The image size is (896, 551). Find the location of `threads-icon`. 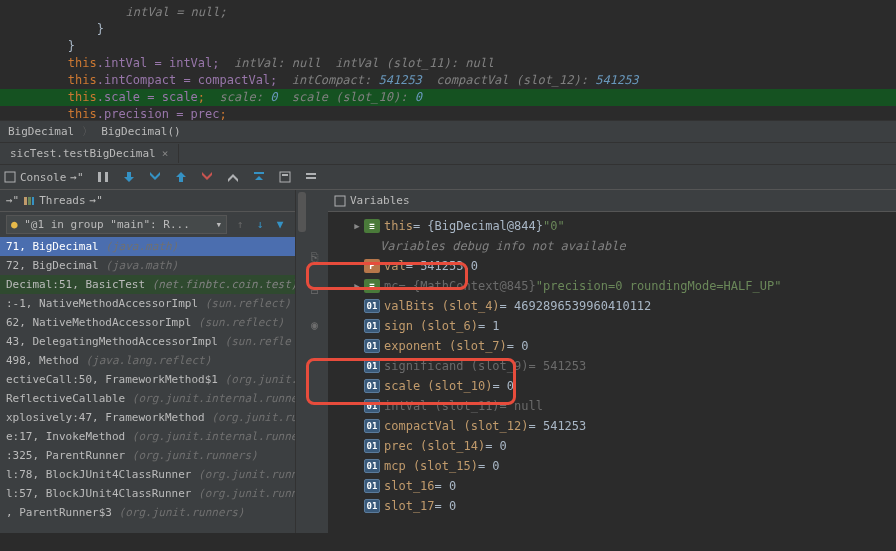

threads-icon is located at coordinates (29, 201).